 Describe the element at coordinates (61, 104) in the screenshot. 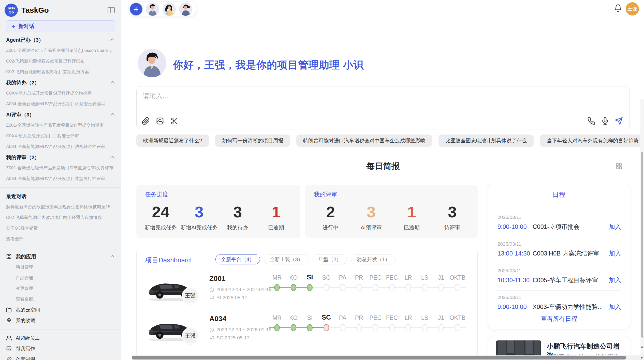

I see `sidebar-item: A034-全新新能源MUV产品开发项目计划变更表编写` at that location.